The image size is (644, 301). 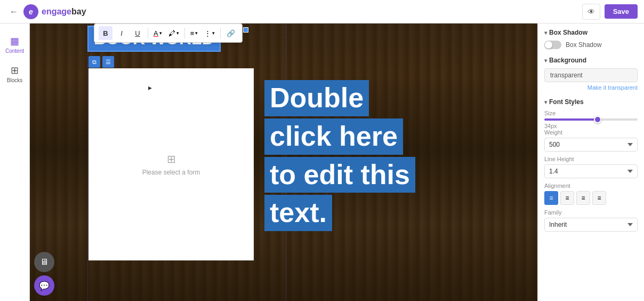 What do you see at coordinates (194, 33) in the screenshot?
I see `list-unordered-button: ≡ ▾` at bounding box center [194, 33].